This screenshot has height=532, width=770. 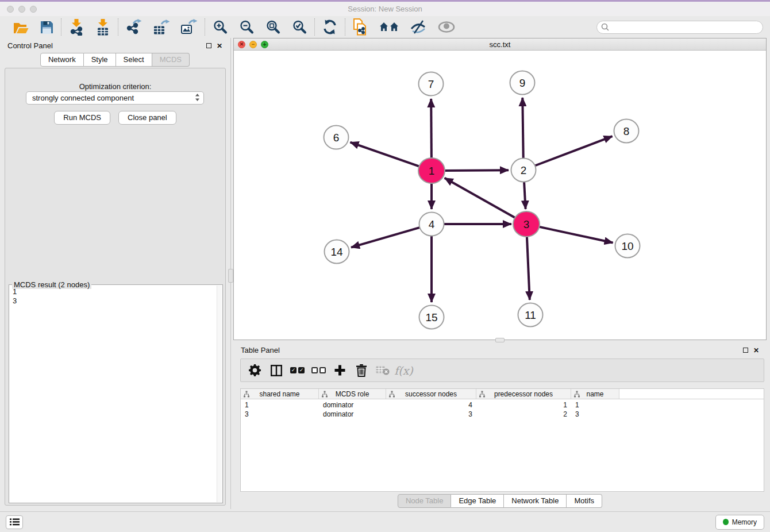 What do you see at coordinates (385, 9) in the screenshot?
I see `app-titlebar: Session: New Session` at bounding box center [385, 9].